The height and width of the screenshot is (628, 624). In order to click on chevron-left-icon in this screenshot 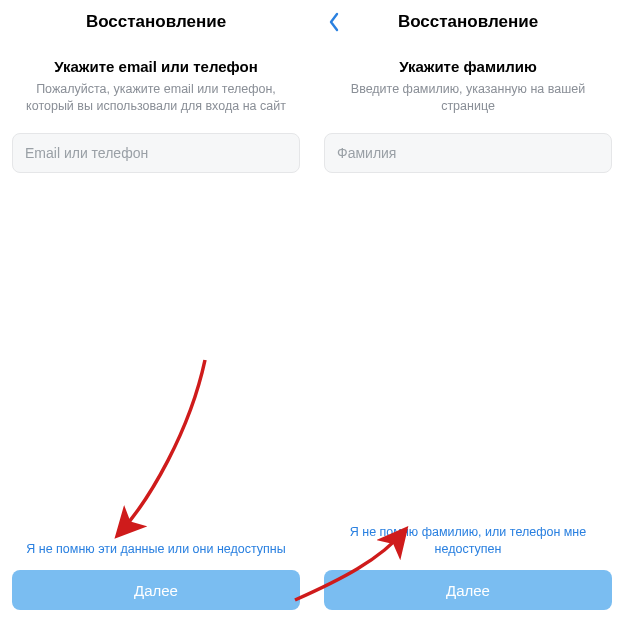, I will do `click(334, 22)`.